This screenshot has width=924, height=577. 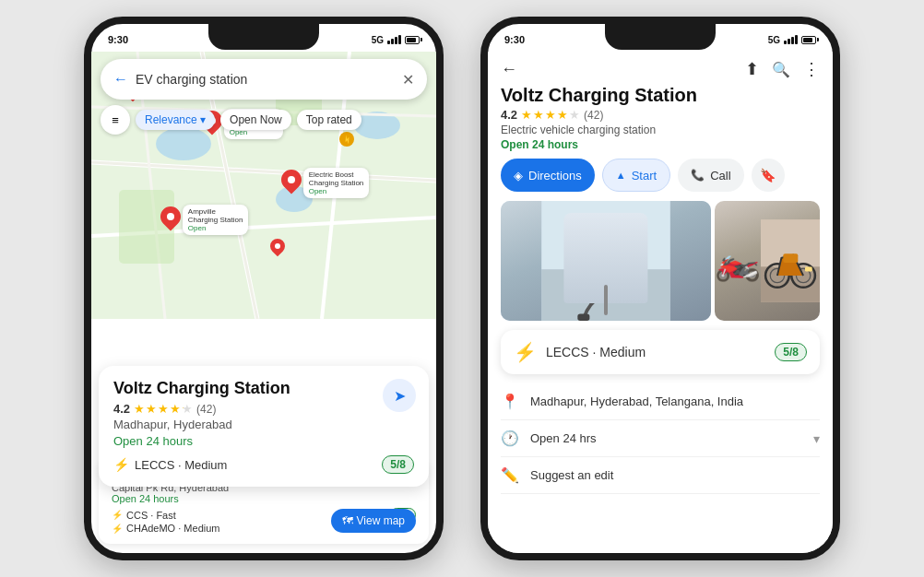 I want to click on map-icon: 🗺, so click(x=348, y=521).